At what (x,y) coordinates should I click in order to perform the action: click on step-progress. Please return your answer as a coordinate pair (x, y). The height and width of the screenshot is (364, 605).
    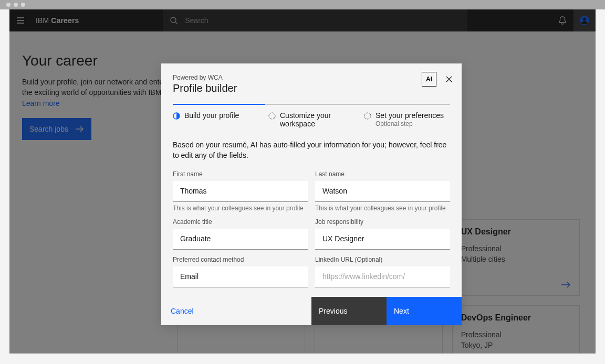
    Looking at the image, I should click on (311, 104).